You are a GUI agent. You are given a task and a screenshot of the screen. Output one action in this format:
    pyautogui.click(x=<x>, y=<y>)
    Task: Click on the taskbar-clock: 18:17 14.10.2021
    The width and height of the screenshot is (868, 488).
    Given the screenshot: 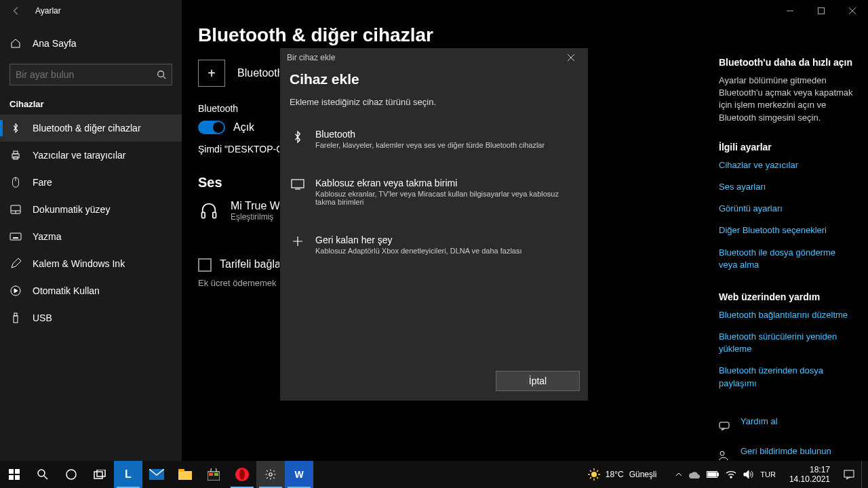 What is the action you would take?
    pyautogui.click(x=810, y=474)
    